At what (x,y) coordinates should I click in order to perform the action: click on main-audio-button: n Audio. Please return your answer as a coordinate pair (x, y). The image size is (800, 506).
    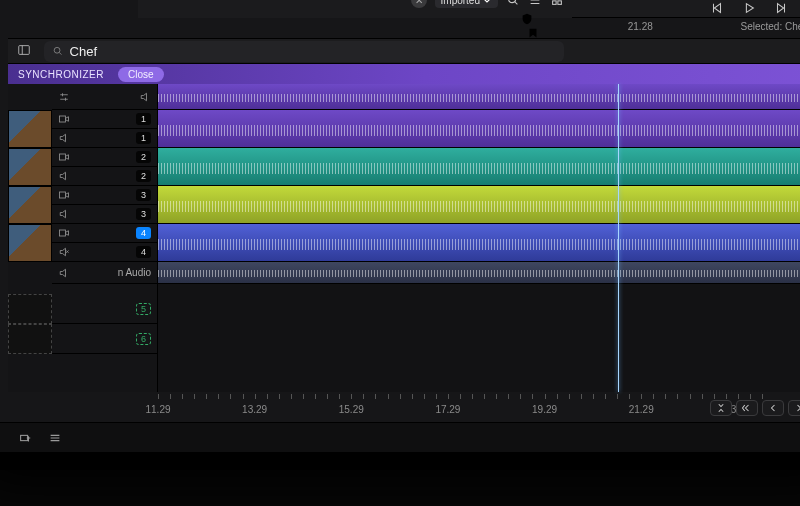
    Looking at the image, I should click on (104, 273).